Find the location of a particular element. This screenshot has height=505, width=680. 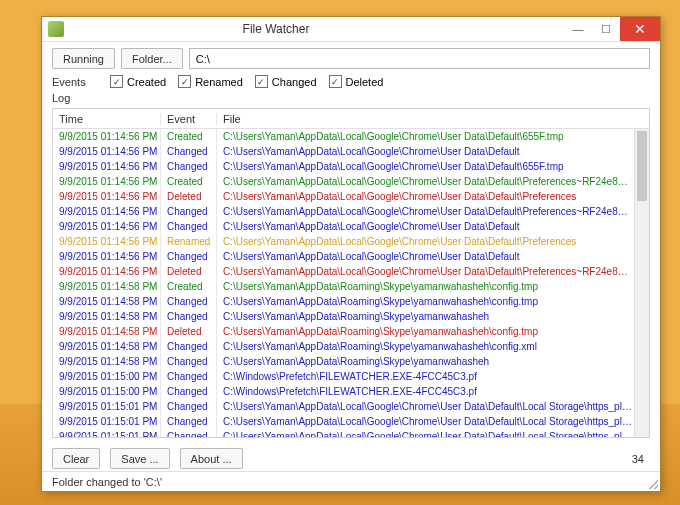

toolbar: Running Folder... C:\ is located at coordinates (351, 58).